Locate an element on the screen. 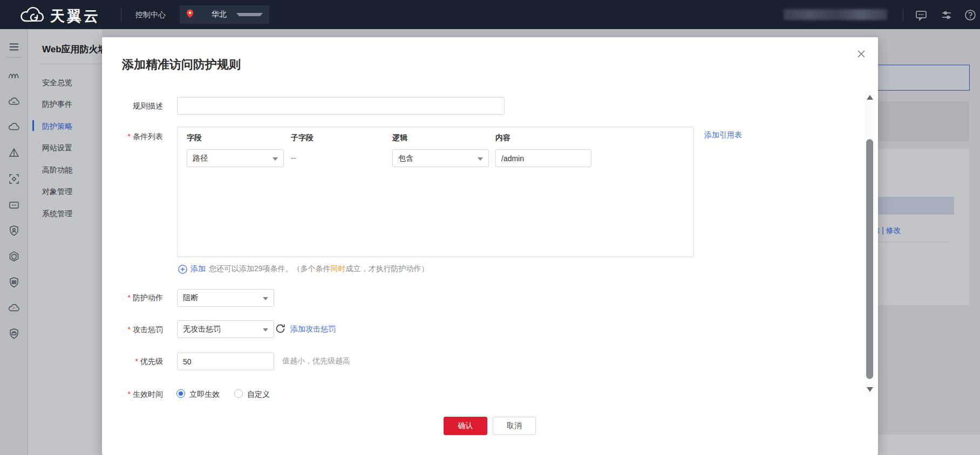 The image size is (980, 455). priority-hint: 值越小，优先级越高 is located at coordinates (316, 361).